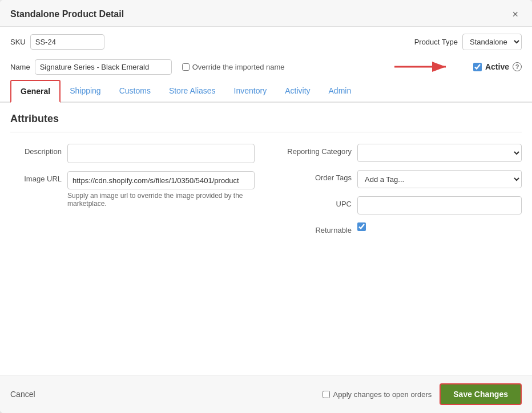  I want to click on returnable-label: Returnable, so click(315, 228).